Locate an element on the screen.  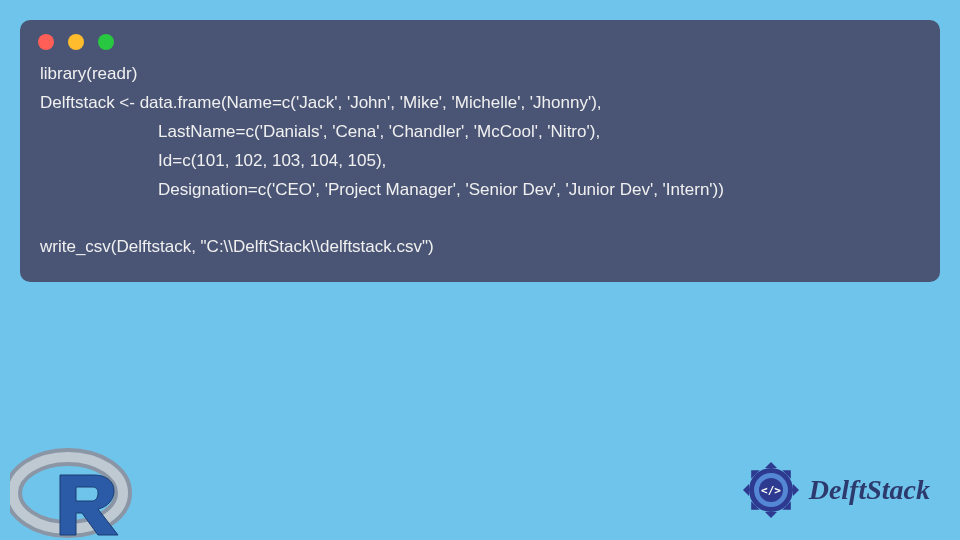
r-language-logo is located at coordinates (75, 492).